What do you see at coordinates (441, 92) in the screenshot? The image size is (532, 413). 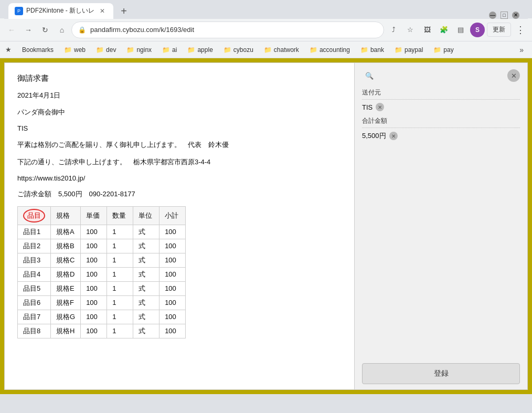 I see `sender-label: 送付元` at bounding box center [441, 92].